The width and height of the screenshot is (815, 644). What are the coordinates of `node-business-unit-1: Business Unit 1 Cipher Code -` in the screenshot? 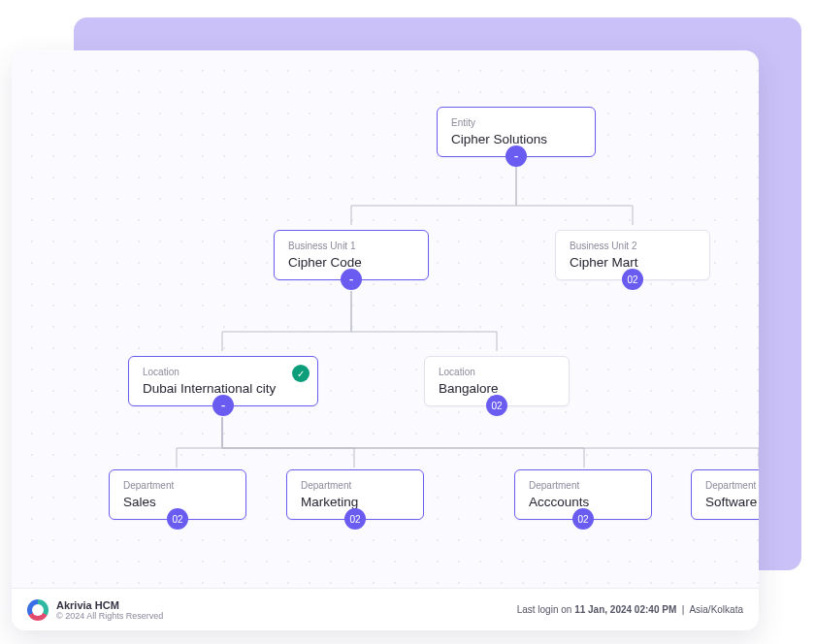 It's located at (351, 255).